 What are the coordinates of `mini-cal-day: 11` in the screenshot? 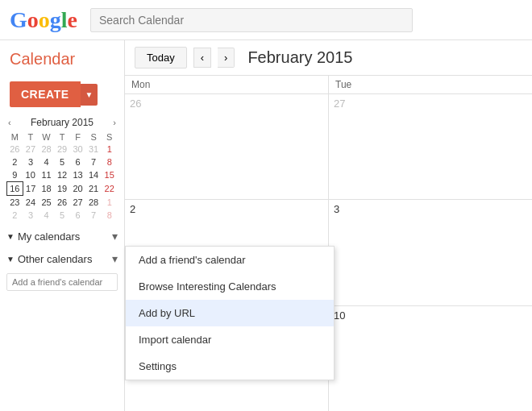 It's located at (47, 176).